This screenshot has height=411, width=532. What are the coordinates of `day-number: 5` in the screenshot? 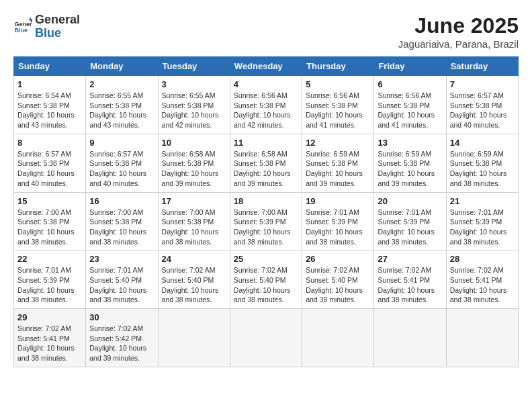 It's located at (338, 85).